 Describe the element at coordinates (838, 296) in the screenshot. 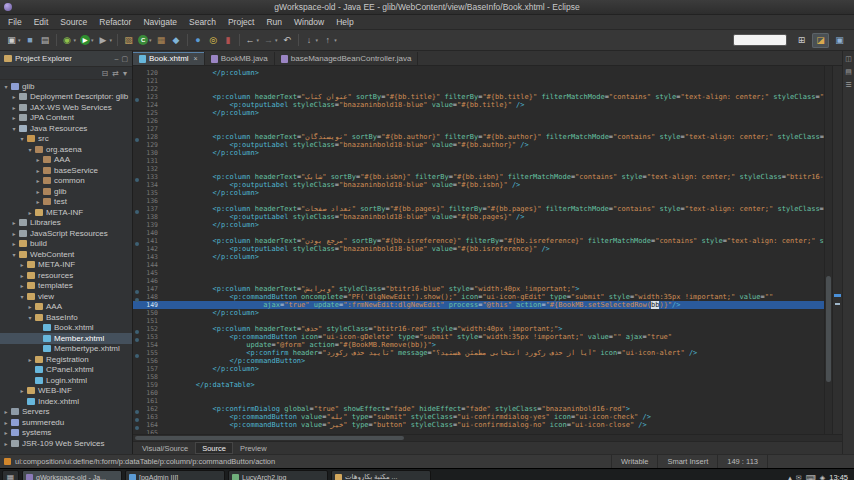

I see `overview-current-line-mark` at that location.